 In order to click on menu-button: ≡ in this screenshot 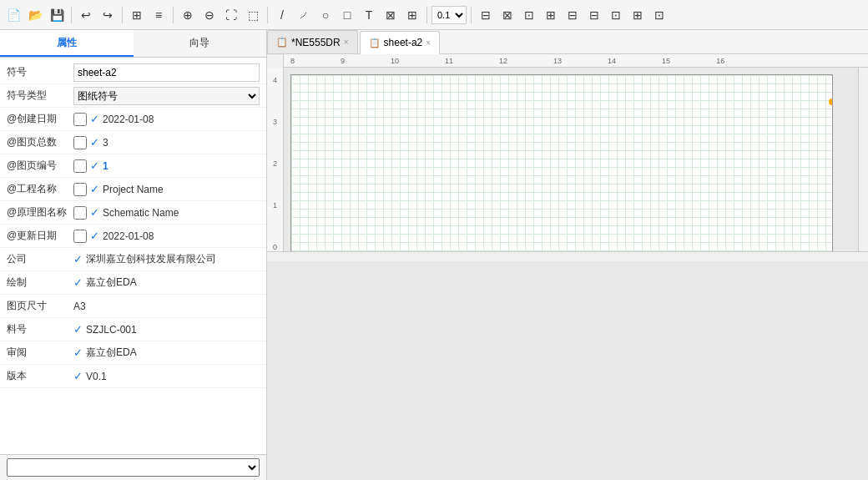, I will do `click(159, 15)`.